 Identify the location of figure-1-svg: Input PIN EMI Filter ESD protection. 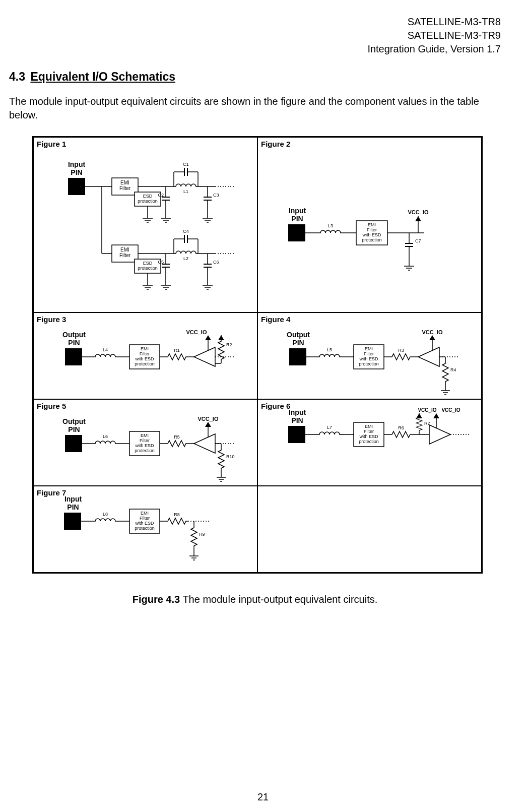
(146, 225).